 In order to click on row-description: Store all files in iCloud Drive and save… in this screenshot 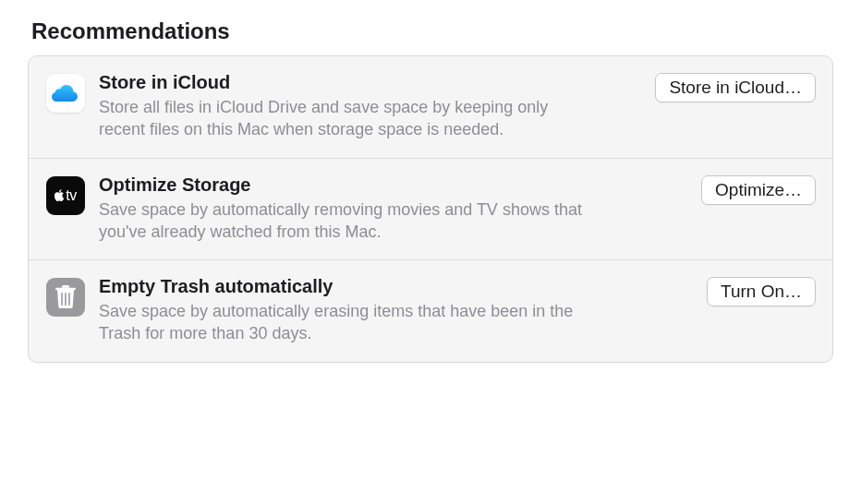, I will do `click(344, 118)`.